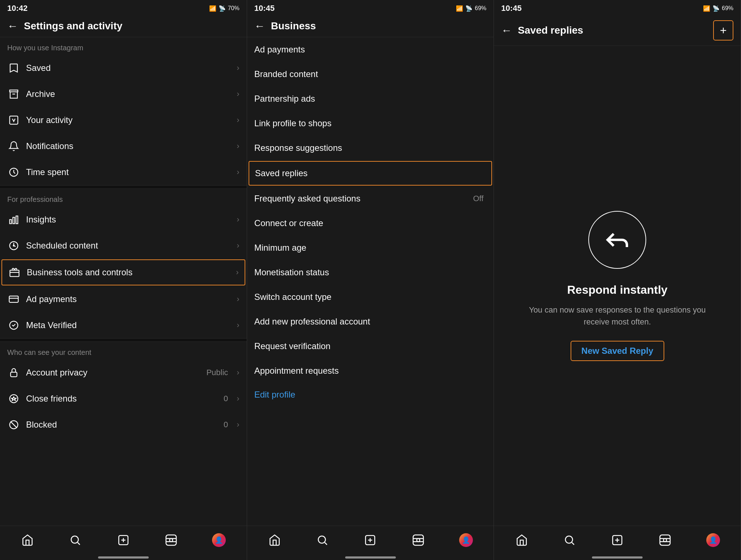 The width and height of the screenshot is (741, 560). Describe the element at coordinates (370, 346) in the screenshot. I see `menu-item-b-request-verification: Request verification` at that location.